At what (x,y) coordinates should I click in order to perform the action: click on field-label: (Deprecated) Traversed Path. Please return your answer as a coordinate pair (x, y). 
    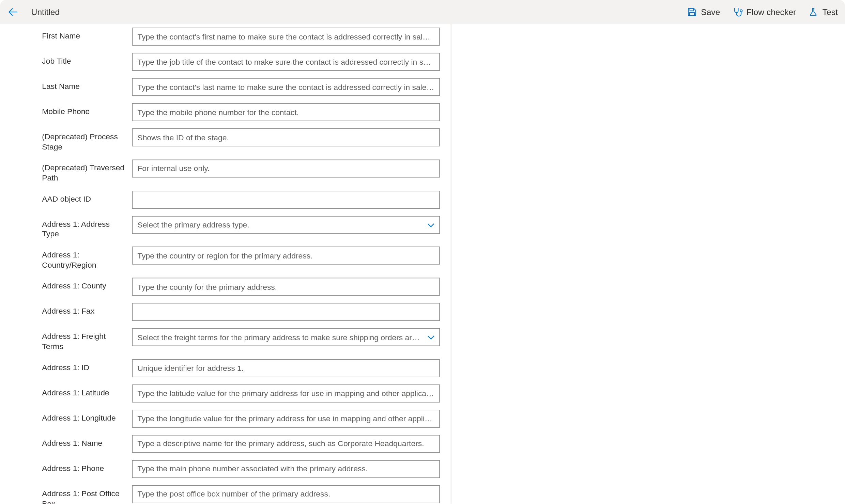
    Looking at the image, I should click on (87, 171).